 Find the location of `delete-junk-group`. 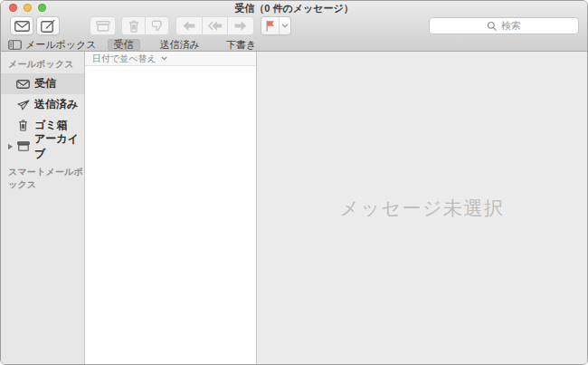

delete-junk-group is located at coordinates (145, 25).